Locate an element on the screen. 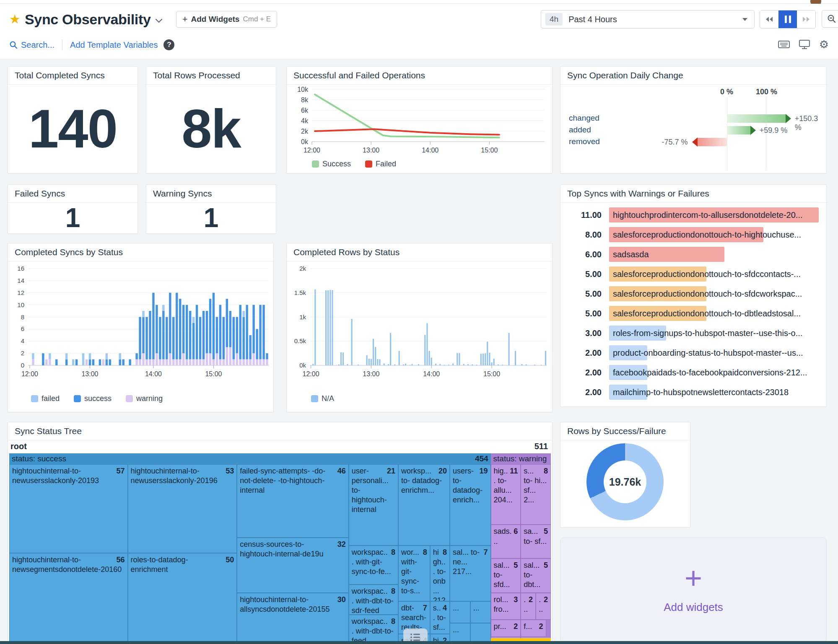 Image resolution: width=838 pixels, height=644 pixels. toplist-label: salesforceproductiondonottouch-to-highto… is located at coordinates (705, 235).